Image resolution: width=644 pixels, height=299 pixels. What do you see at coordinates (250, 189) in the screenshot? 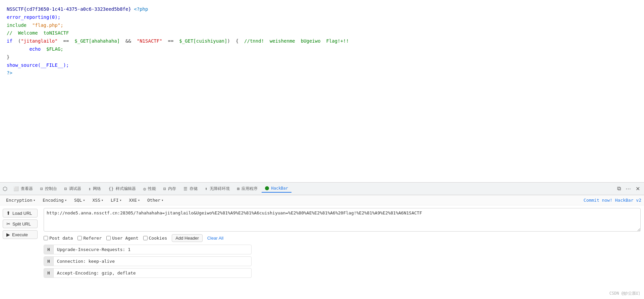
I see `tab-label: 应用程序` at bounding box center [250, 189].